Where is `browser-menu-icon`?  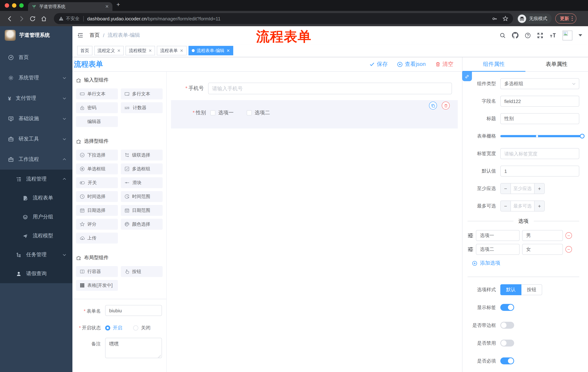
browser-menu-icon is located at coordinates (572, 19).